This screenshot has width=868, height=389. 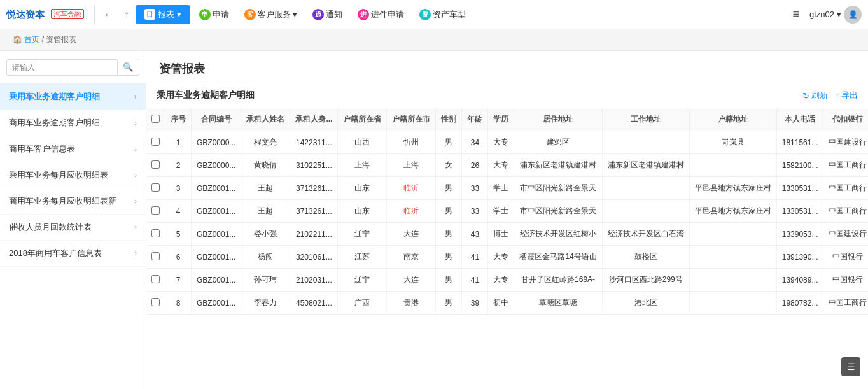 I want to click on nav-inbound-button: 进 进件申请, so click(x=381, y=15).